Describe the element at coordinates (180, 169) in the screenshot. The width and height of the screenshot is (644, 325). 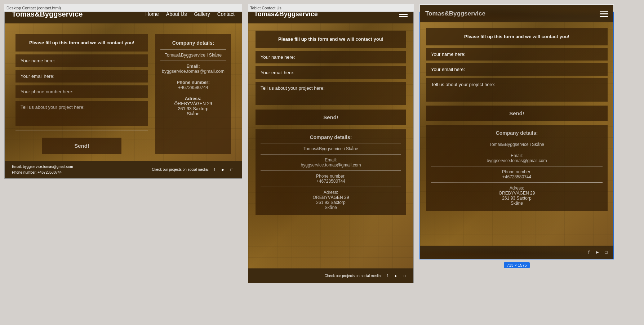
I see `social-label: Ckeck our projects on social media:` at that location.